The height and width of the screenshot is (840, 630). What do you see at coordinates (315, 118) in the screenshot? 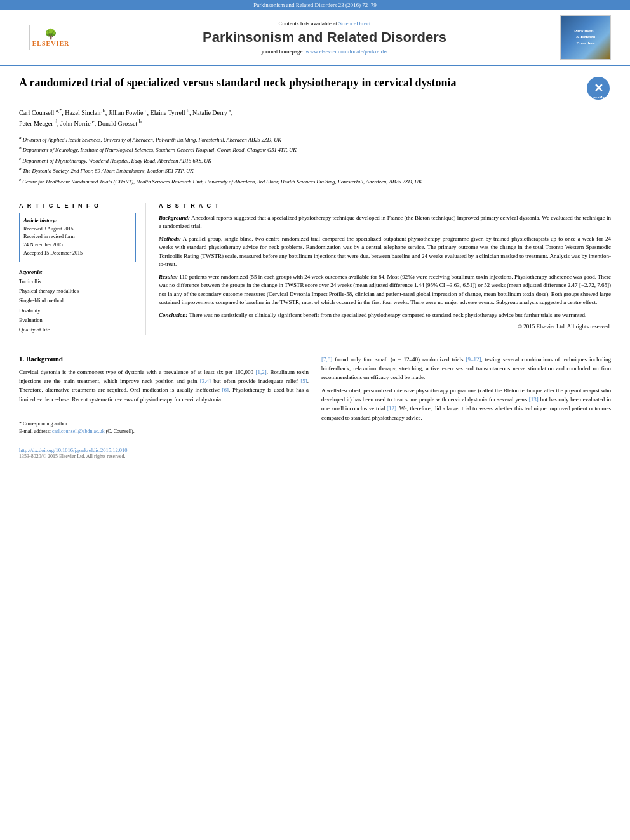
I see `authors-line: Carl Counsell a,*, Hazel Sinclair b, Jil…` at bounding box center [315, 118].